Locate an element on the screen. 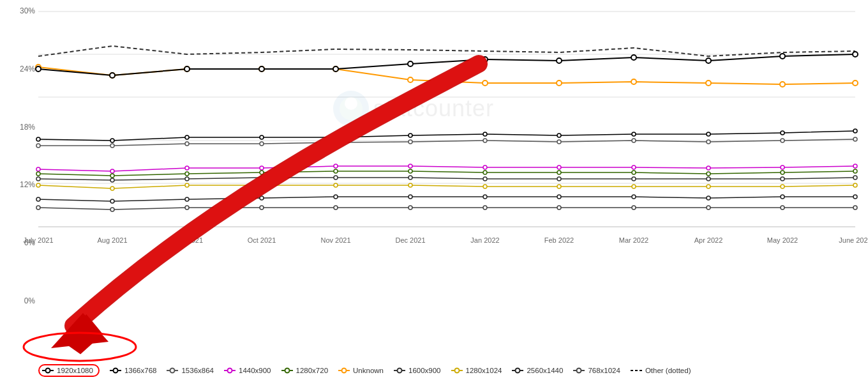 The width and height of the screenshot is (868, 382). y-label-6: 6% is located at coordinates (29, 243).